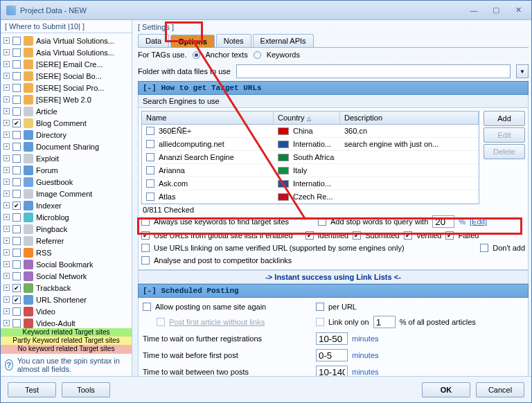 This screenshot has height=403, width=532. What do you see at coordinates (310, 235) in the screenshot?
I see `chk-identified` at bounding box center [310, 235].